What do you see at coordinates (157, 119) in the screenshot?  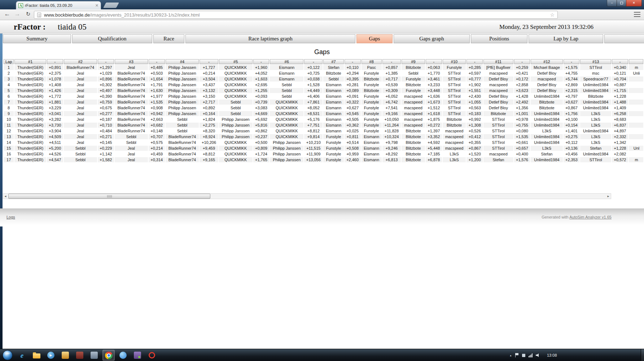 I see `gap-cell: +2,663` at bounding box center [157, 119].